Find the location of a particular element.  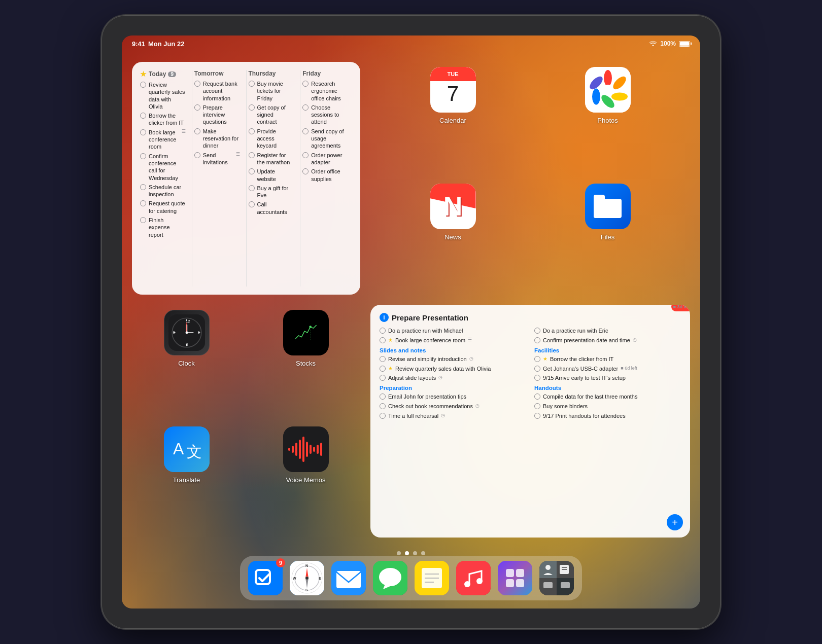

news-icon: N is located at coordinates (453, 206).